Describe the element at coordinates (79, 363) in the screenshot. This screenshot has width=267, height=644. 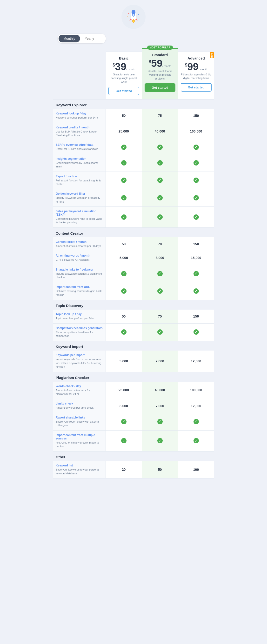
I see `feature-desc-3-0: Import keywords from external sources fo…` at that location.